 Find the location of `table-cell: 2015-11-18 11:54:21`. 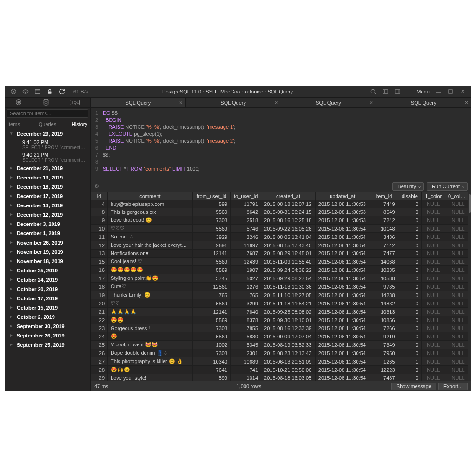

table-cell: 2015-11-18 11:54:21 is located at coordinates (288, 304).